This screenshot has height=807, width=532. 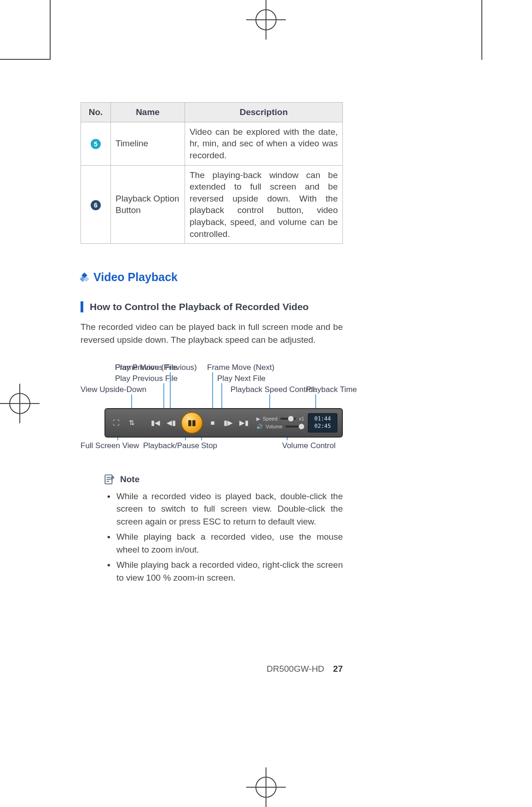 What do you see at coordinates (305, 669) in the screenshot?
I see `page-footer: DR500GW-HD 27` at bounding box center [305, 669].